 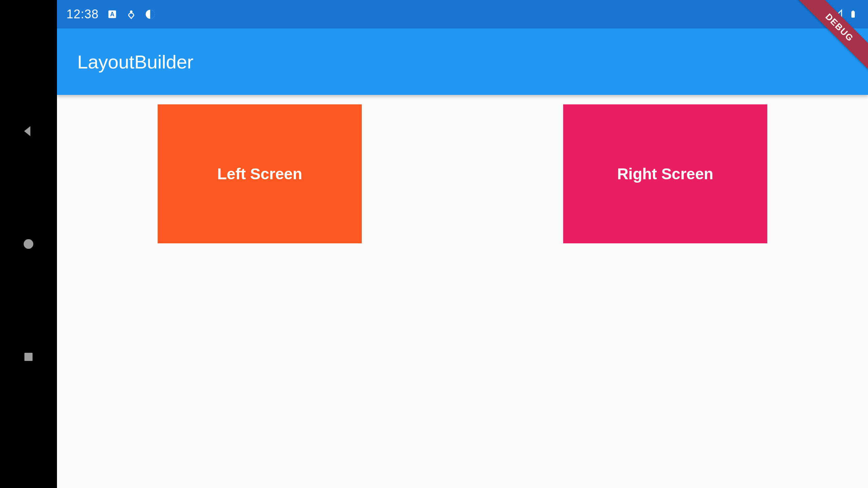 What do you see at coordinates (112, 14) in the screenshot?
I see `language-a-icon: A` at bounding box center [112, 14].